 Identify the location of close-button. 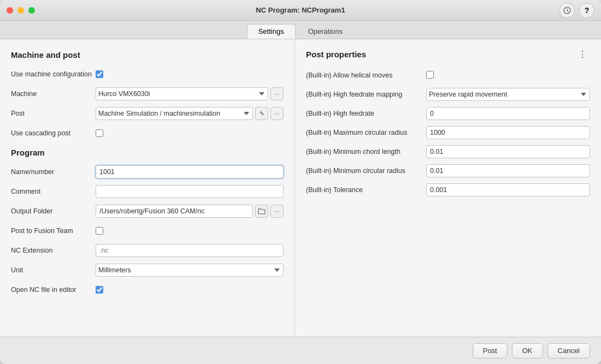
(10, 10).